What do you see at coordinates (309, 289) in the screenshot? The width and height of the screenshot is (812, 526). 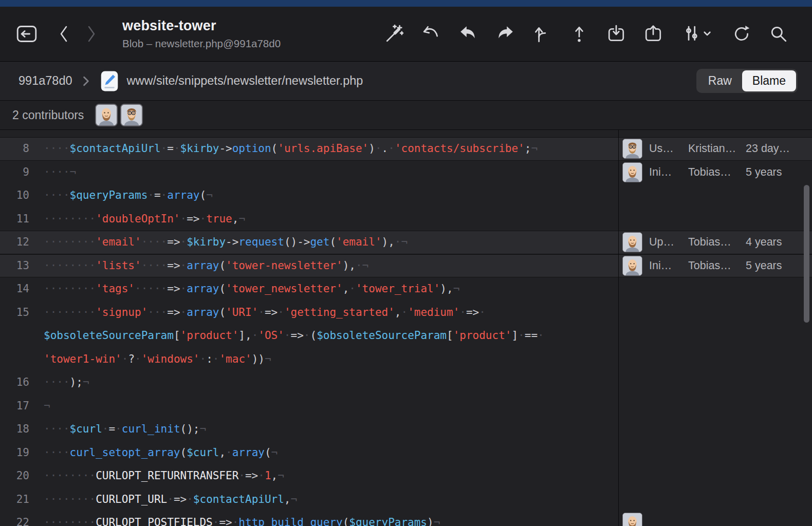 I see `code-line-14: 14········'tags'·····=>·array('tower_new…` at bounding box center [309, 289].